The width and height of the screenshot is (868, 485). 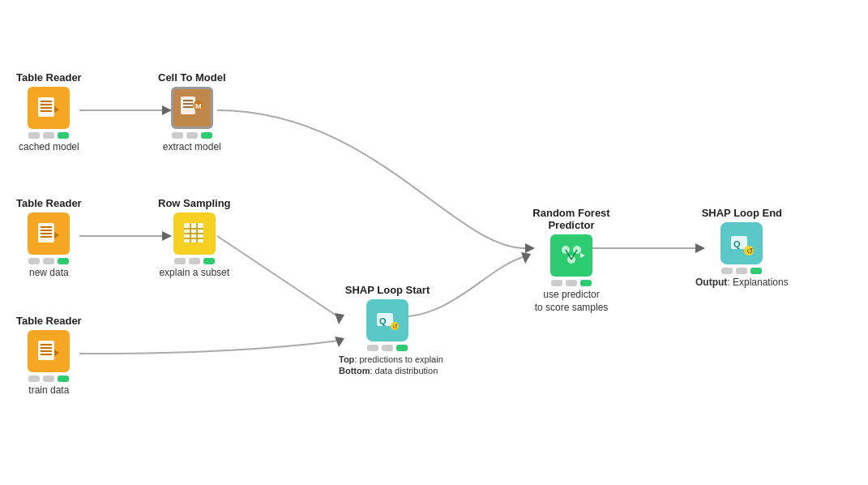 What do you see at coordinates (199, 106) in the screenshot?
I see `svg-text: M` at bounding box center [199, 106].